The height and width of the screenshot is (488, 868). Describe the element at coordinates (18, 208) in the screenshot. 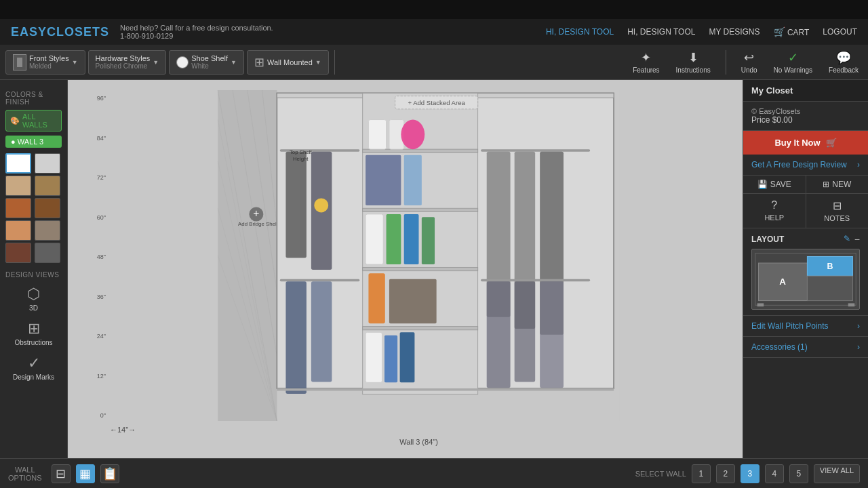

I see `color-orange-brown` at that location.